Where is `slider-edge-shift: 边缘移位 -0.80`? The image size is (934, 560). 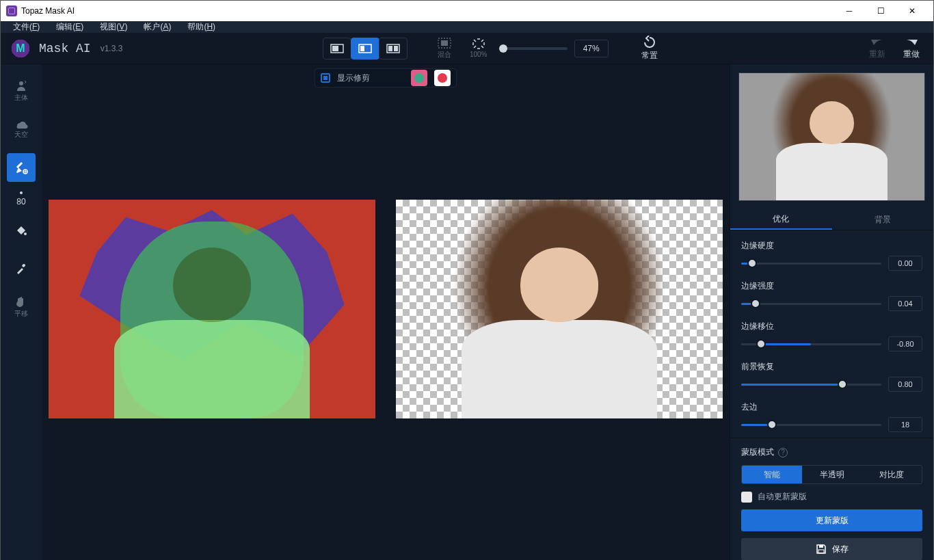
slider-edge-shift: 边缘移位 -0.80 is located at coordinates (831, 336).